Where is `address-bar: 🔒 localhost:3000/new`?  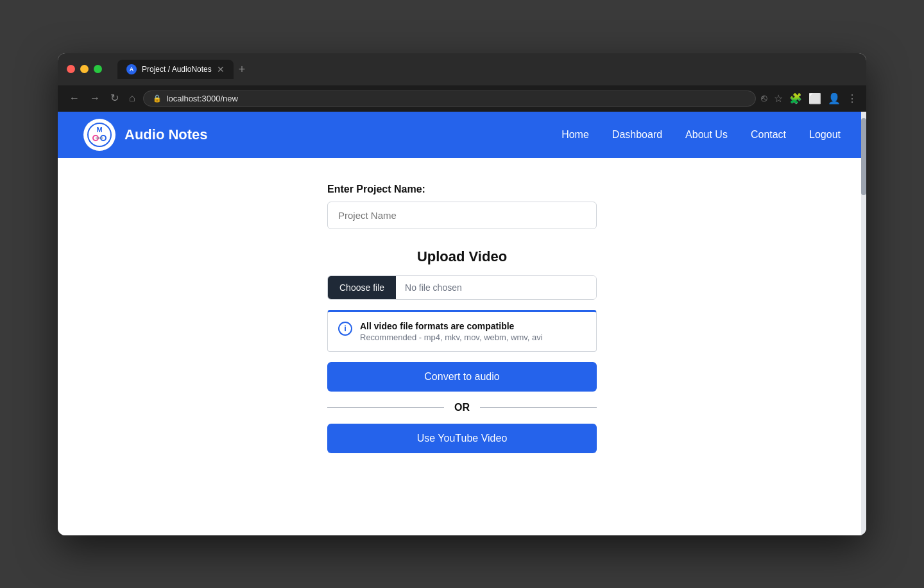 address-bar: 🔒 localhost:3000/new is located at coordinates (449, 99).